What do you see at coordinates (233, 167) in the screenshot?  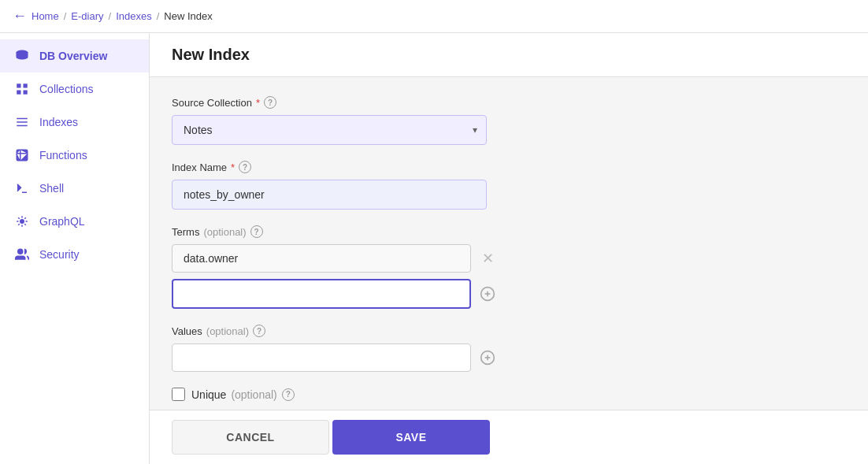 I see `index-name-required: *` at bounding box center [233, 167].